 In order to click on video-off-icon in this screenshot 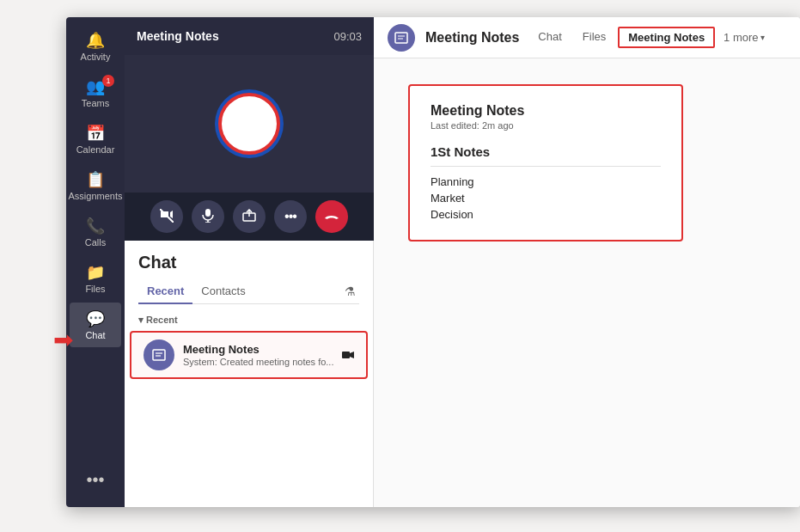, I will do `click(167, 217)`.